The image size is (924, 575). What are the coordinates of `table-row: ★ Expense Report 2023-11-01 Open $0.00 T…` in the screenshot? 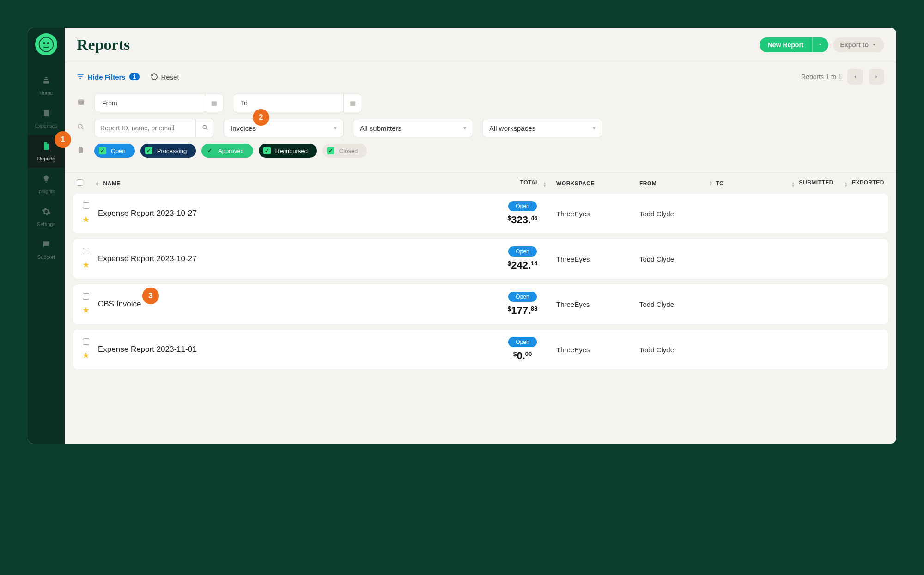 It's located at (480, 349).